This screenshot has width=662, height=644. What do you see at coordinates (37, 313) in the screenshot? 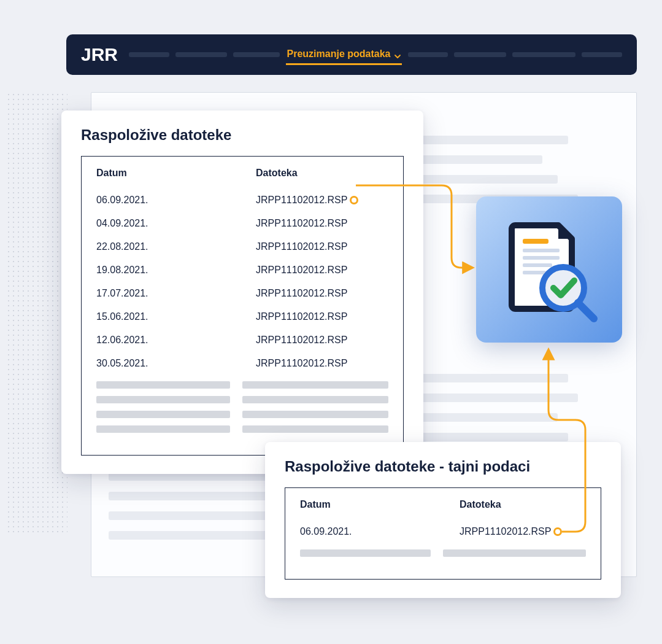
I see `decorative-dots` at bounding box center [37, 313].